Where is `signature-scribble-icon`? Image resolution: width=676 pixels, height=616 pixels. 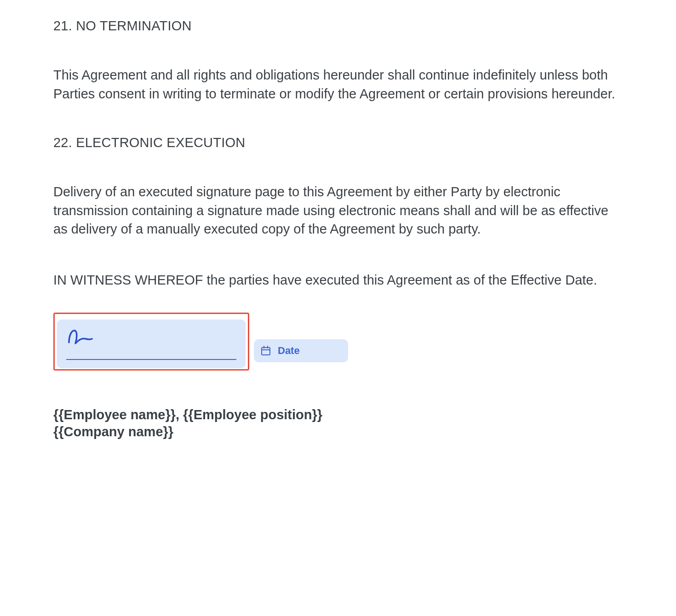
signature-scribble-icon is located at coordinates (80, 338).